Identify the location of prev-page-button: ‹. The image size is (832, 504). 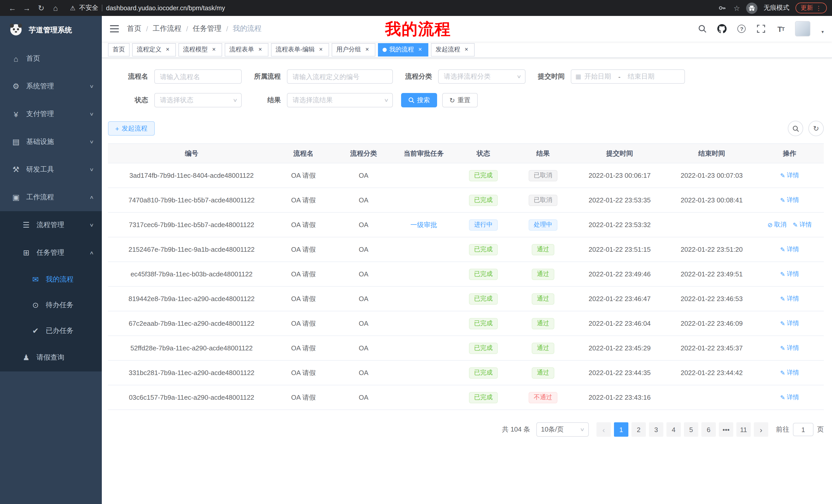
(604, 429).